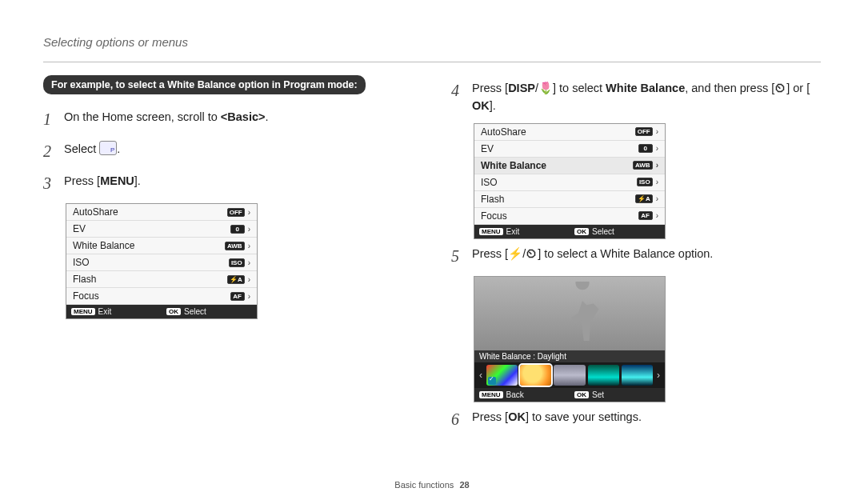  What do you see at coordinates (432, 485) in the screenshot?
I see `page-footer: Basic functions 28` at bounding box center [432, 485].